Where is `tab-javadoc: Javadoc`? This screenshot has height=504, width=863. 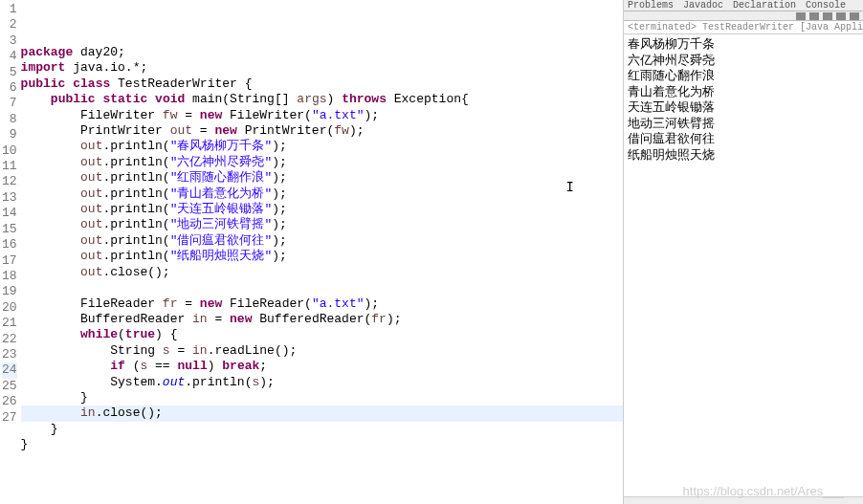 tab-javadoc: Javadoc is located at coordinates (703, 6).